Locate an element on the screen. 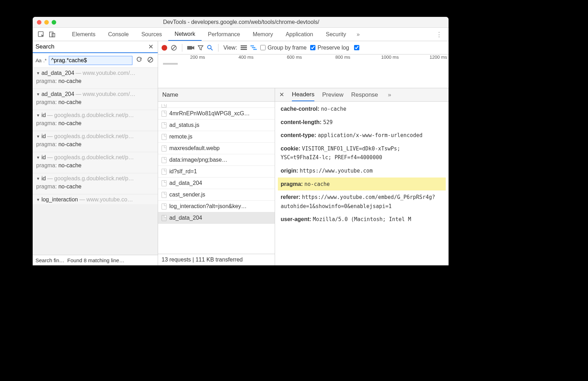 This screenshot has width=588, height=381. large-rows-icon is located at coordinates (244, 48).